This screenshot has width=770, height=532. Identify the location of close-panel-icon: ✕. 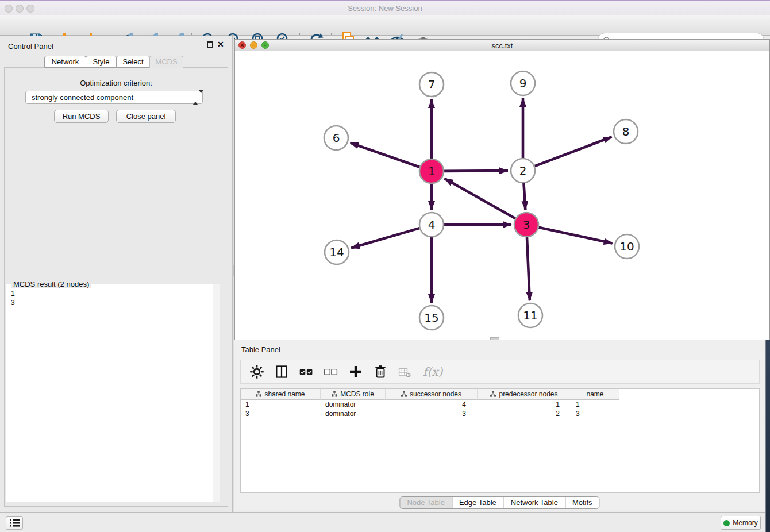
(221, 45).